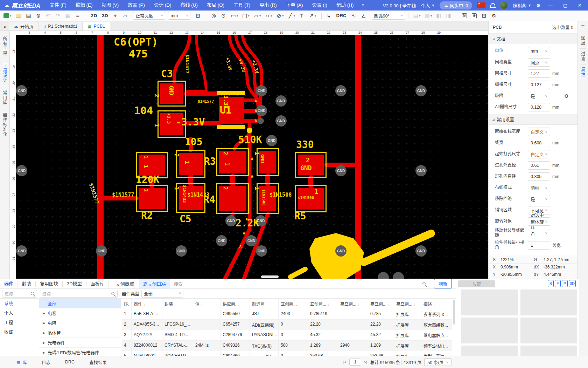 This screenshot has height=368, width=588. Describe the element at coordinates (293, 304) in the screenshot. I see `table-header-cell: 立创商...` at that location.